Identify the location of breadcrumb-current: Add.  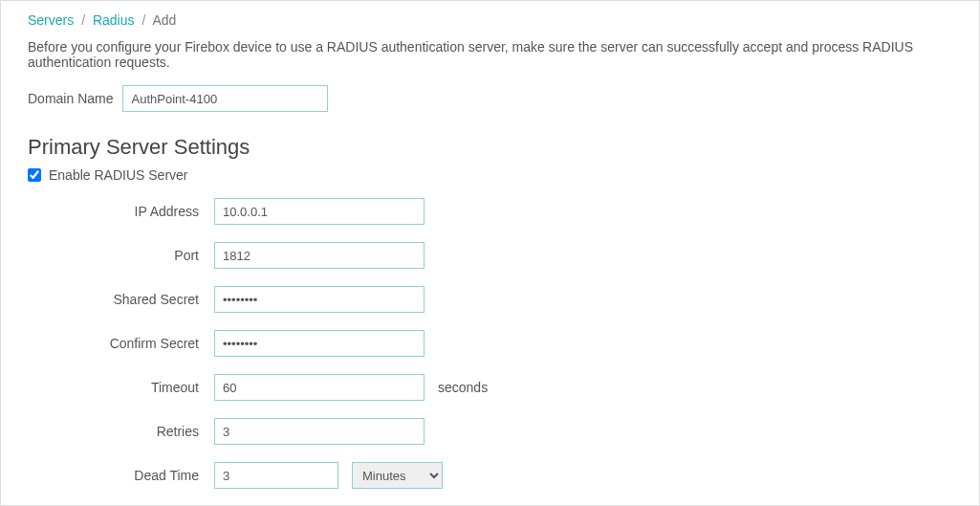
(164, 20).